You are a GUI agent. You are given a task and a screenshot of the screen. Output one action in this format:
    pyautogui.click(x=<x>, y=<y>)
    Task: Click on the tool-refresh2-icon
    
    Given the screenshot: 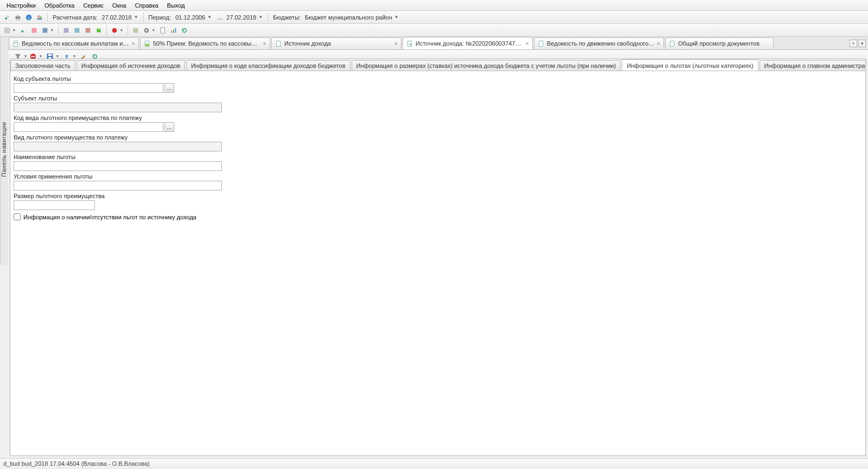 What is the action you would take?
    pyautogui.click(x=184, y=30)
    